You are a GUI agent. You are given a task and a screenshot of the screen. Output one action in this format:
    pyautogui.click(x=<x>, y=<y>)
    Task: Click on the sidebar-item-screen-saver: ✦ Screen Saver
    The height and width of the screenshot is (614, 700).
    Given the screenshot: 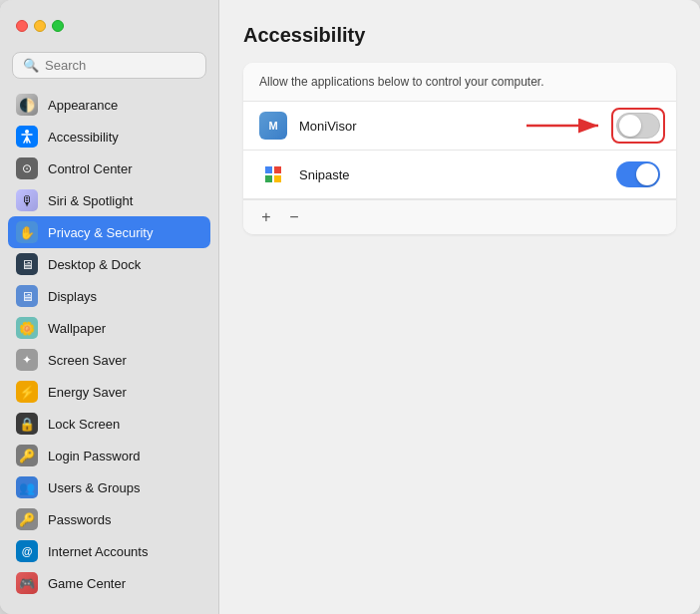 What is the action you would take?
    pyautogui.click(x=110, y=360)
    